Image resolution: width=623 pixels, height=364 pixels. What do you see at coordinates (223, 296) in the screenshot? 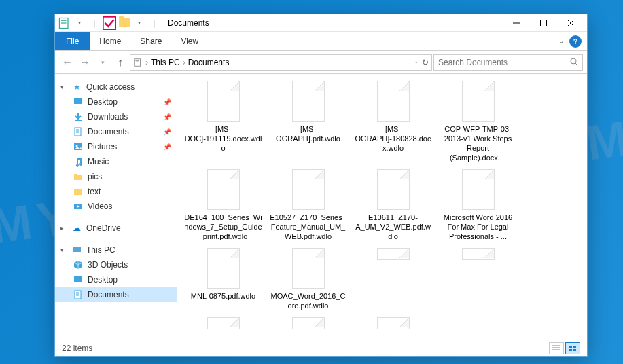
I see `file-label: MNL-0875.pdf.wdlo` at bounding box center [223, 296].